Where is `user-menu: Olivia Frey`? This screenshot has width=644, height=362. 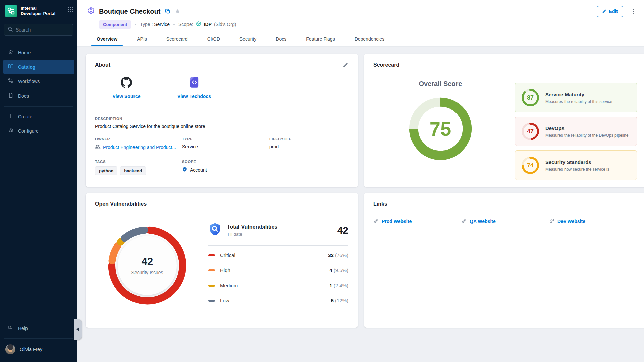
user-menu: Olivia Frey is located at coordinates (39, 349).